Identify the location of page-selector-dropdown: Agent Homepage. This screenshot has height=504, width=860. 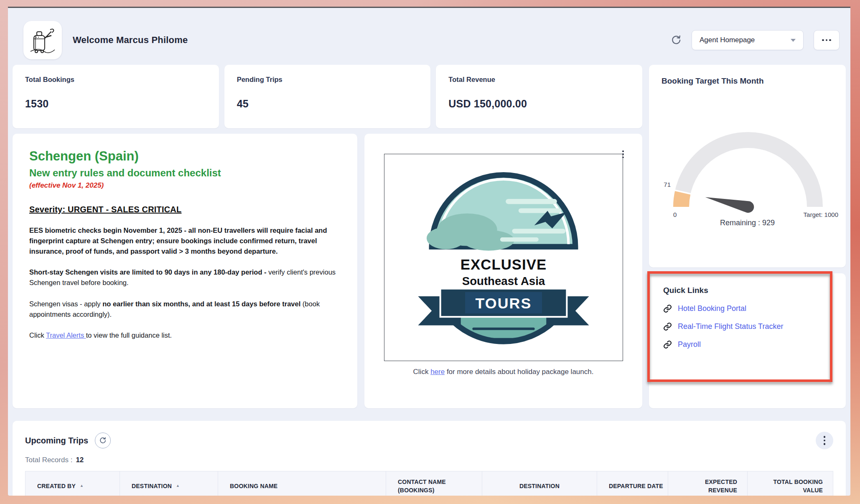
(748, 40).